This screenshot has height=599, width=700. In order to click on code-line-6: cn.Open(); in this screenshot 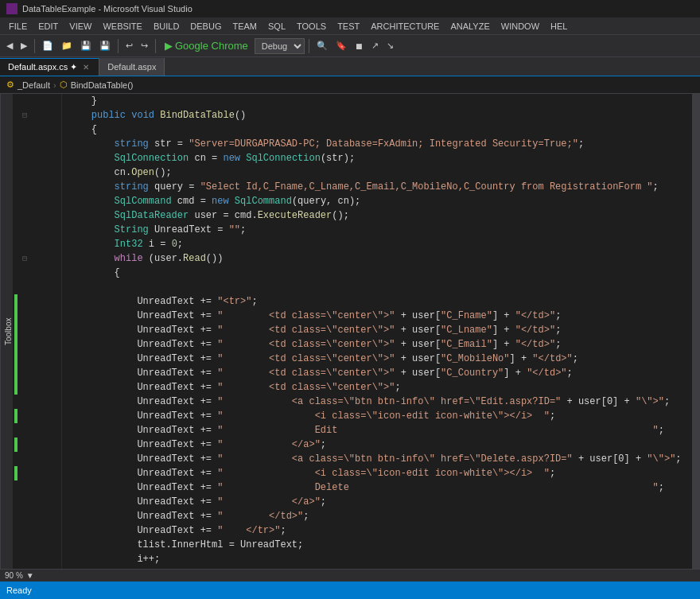, I will do `click(377, 173)`.